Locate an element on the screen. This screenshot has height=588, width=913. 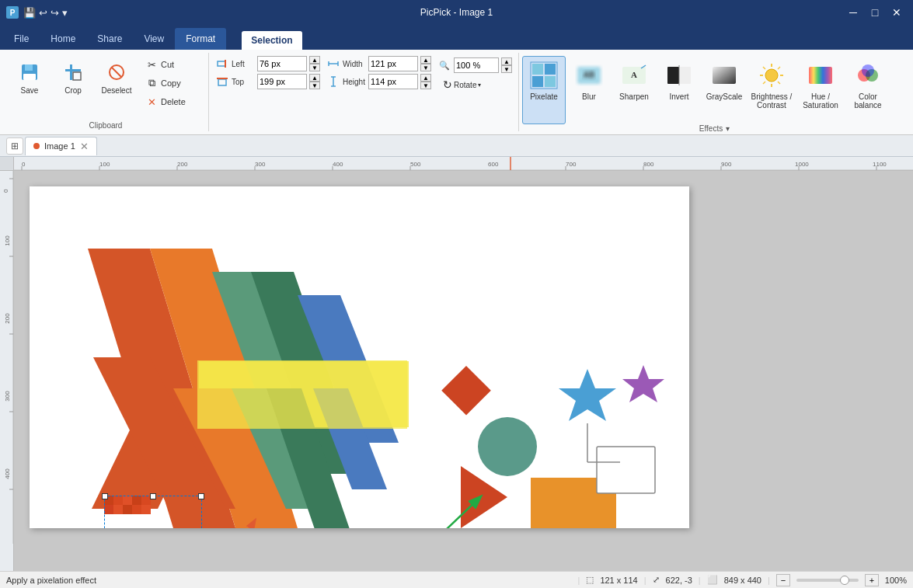
crop-icon is located at coordinates (73, 72).